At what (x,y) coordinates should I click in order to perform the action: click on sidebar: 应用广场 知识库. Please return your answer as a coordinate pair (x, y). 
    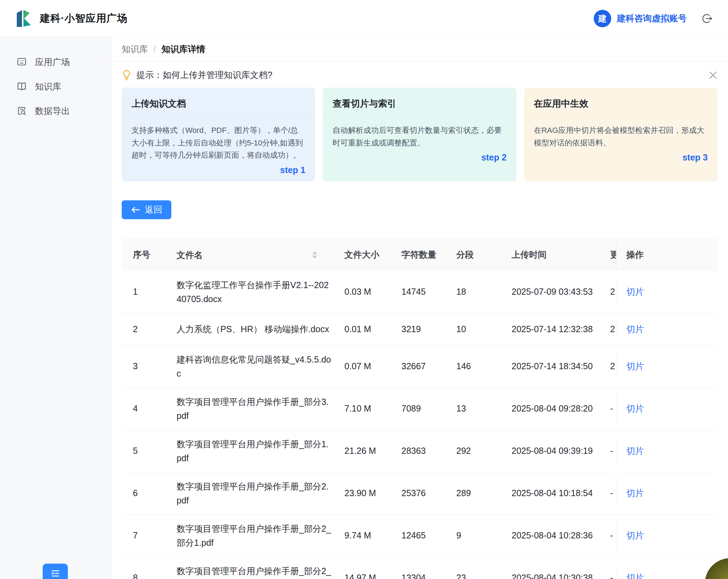
    Looking at the image, I should click on (56, 308).